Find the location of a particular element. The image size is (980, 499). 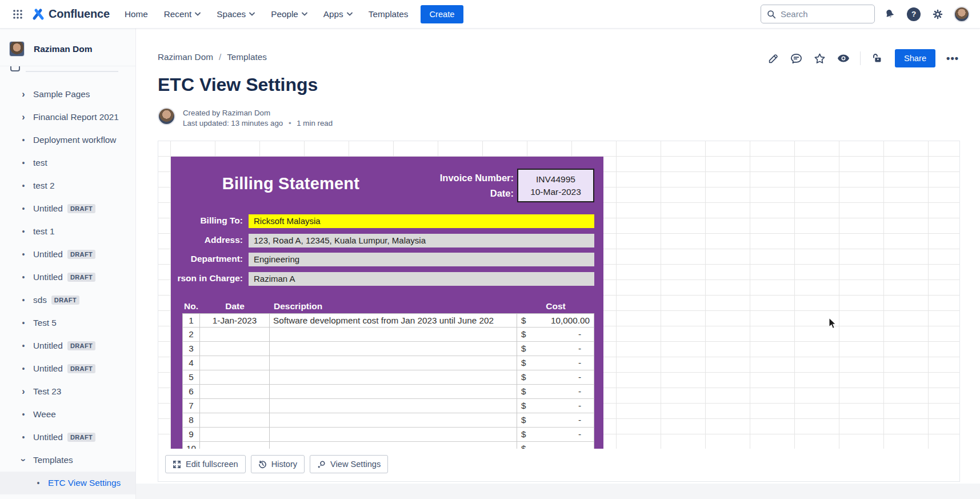

watch-button is located at coordinates (843, 58).